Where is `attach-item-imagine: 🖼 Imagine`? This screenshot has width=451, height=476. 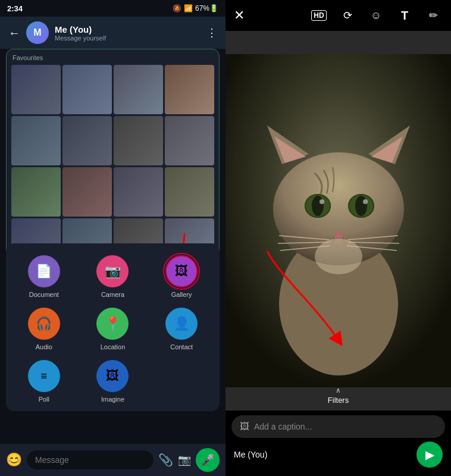 attach-item-imagine: 🖼 Imagine is located at coordinates (112, 381).